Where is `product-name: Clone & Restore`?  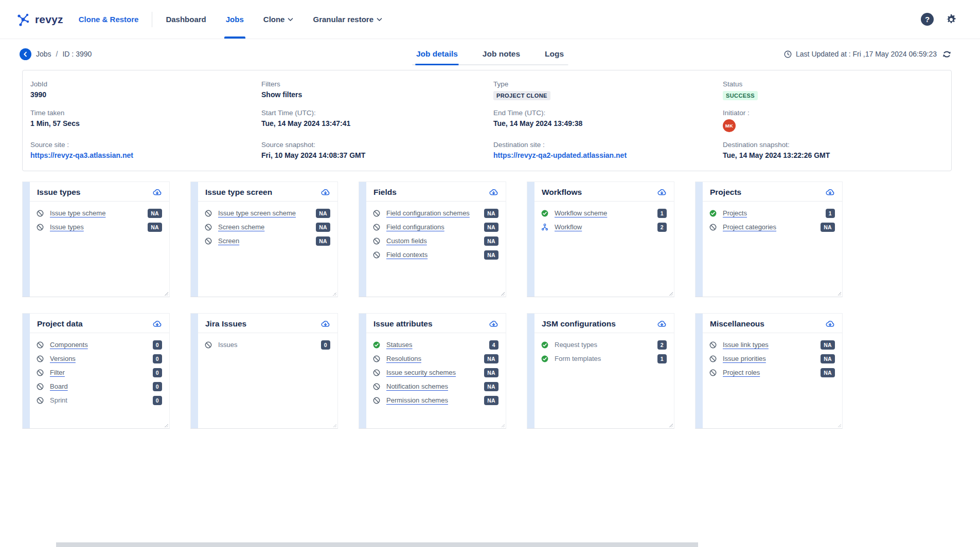
product-name: Clone & Restore is located at coordinates (109, 20).